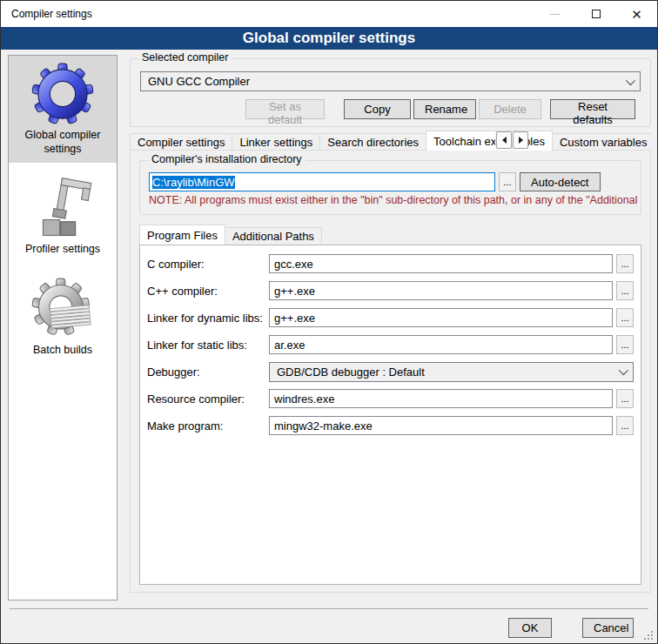 This screenshot has width=658, height=644. What do you see at coordinates (390, 318) in the screenshot?
I see `form-row-linker-dynamic: Linker for dynamic libs: ...` at bounding box center [390, 318].